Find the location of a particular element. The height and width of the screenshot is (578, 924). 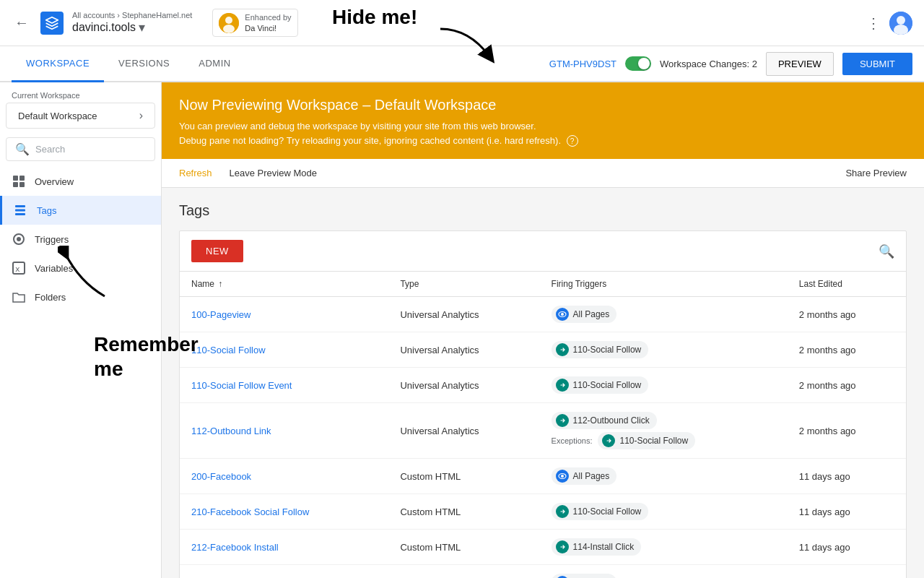

tab-workspace: WORKSPACE is located at coordinates (58, 64).